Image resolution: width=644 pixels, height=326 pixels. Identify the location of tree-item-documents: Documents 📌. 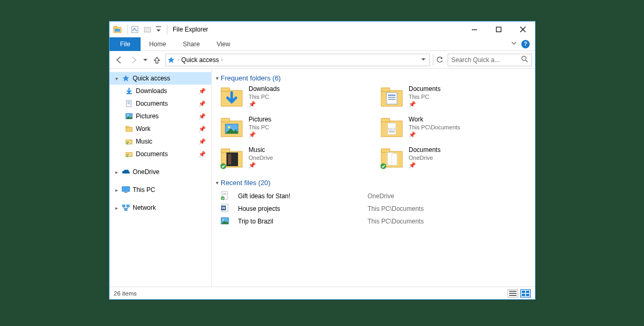
(160, 104).